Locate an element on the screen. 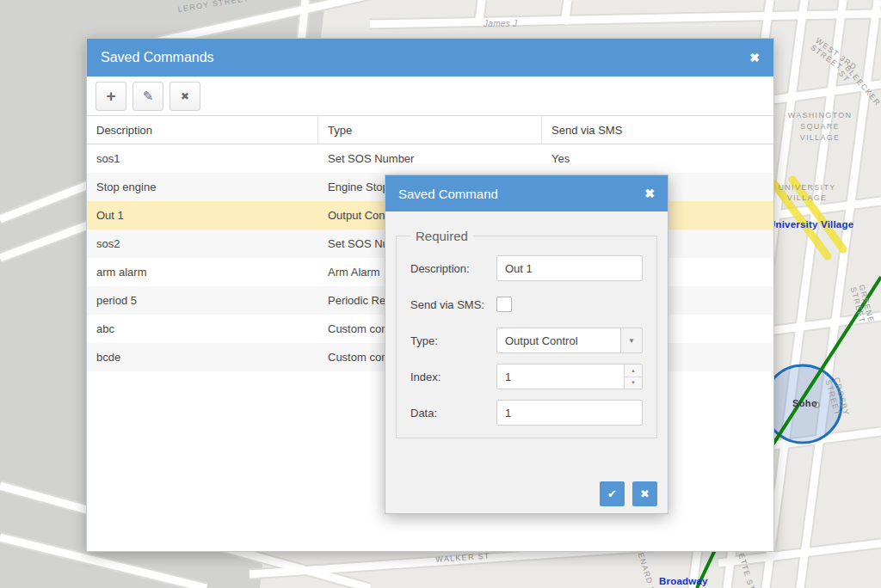  commands-toolbar: + ✎ ✖ is located at coordinates (430, 96).